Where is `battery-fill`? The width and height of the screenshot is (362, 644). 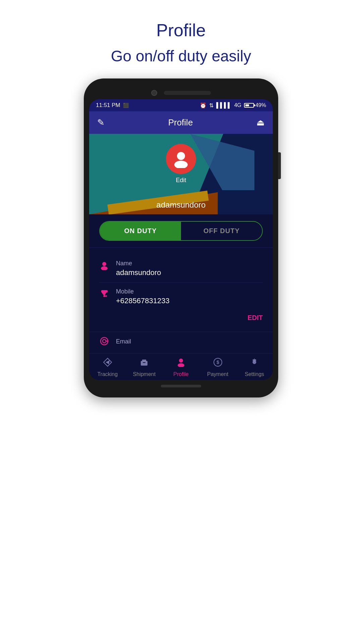
battery-fill is located at coordinates (247, 105).